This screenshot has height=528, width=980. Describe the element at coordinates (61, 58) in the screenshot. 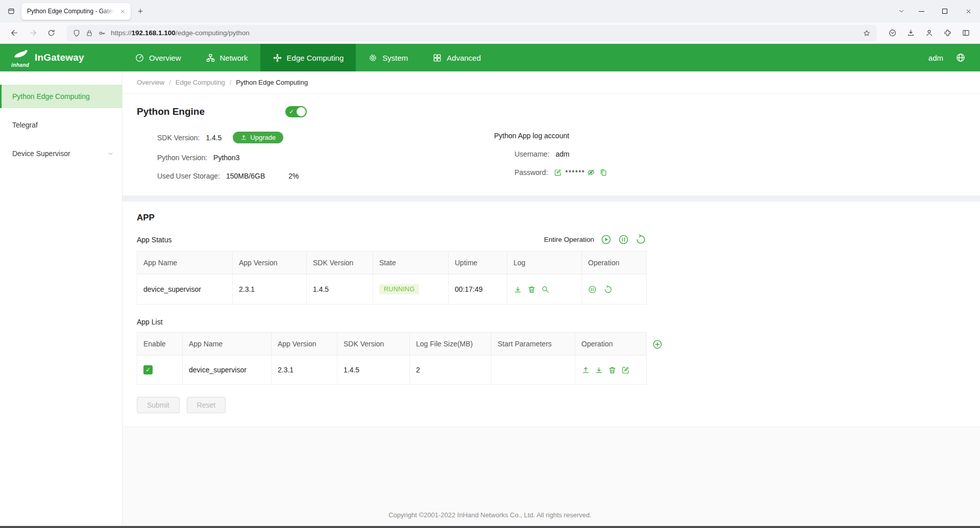

I see `brand-logo: inhand InGateway` at that location.